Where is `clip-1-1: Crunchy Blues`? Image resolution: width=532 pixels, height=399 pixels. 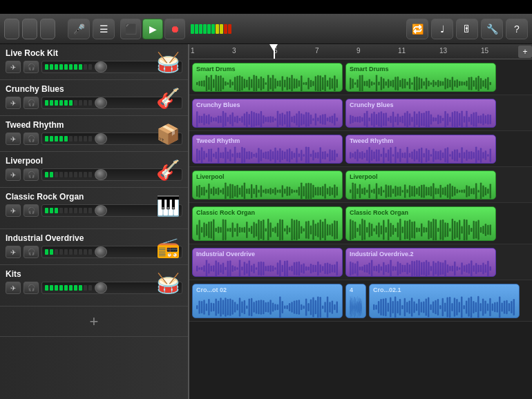
clip-1-1: Crunchy Blues is located at coordinates (421, 113).